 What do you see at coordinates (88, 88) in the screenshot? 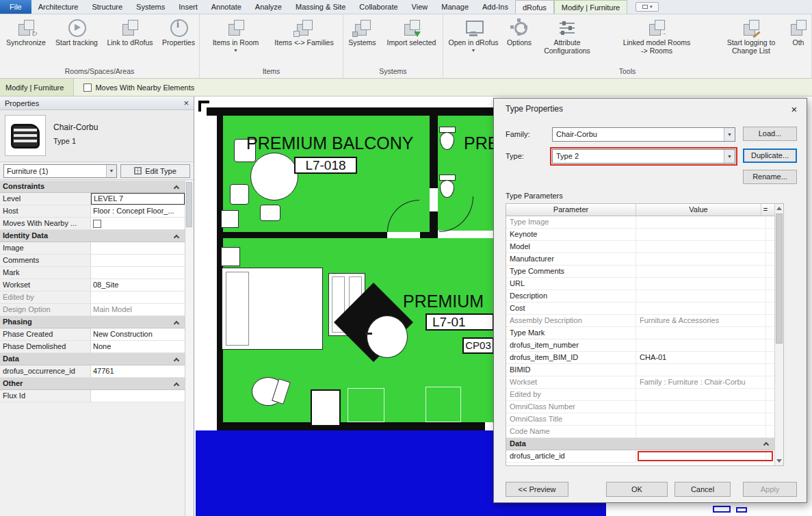
I see `moves-with-nearby-elements-checkbox` at bounding box center [88, 88].